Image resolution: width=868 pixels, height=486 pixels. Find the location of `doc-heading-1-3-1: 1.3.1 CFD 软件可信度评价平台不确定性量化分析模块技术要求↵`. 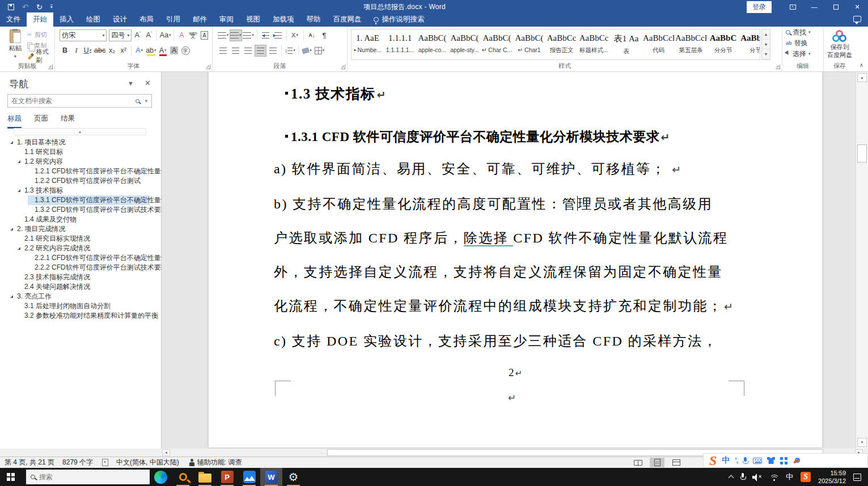

doc-heading-1-3-1: 1.3.1 CFD 软件可信度评价平台不确定性量化分析模块技术要求↵ is located at coordinates (480, 137).